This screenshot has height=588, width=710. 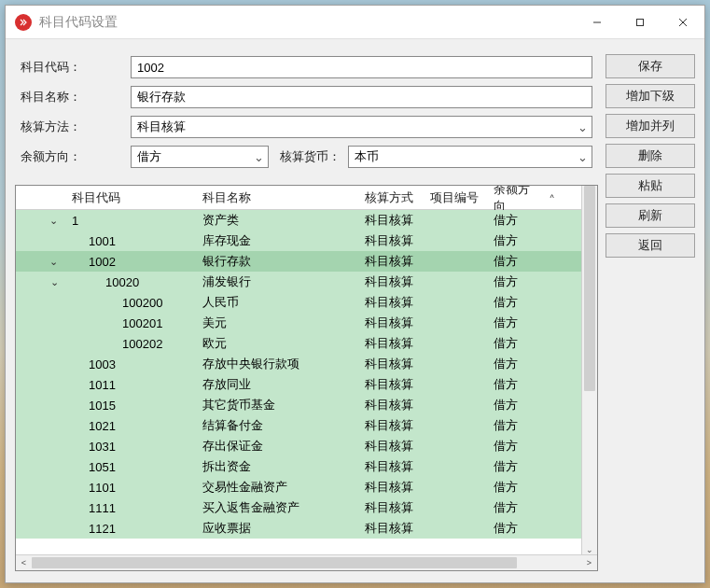 I want to click on chevron-down-icon: ⌄, so click(x=582, y=127).